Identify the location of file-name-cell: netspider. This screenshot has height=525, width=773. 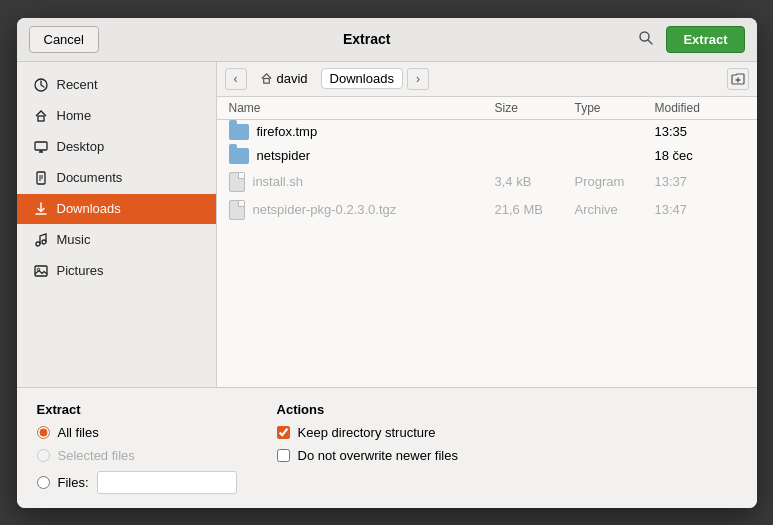
(362, 156).